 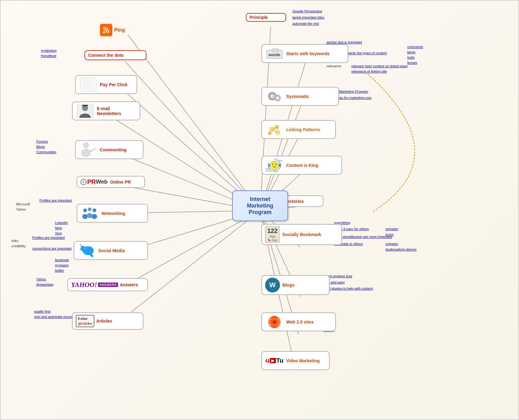 I want to click on web2-node: Web 2.0 sites, so click(x=299, y=322).